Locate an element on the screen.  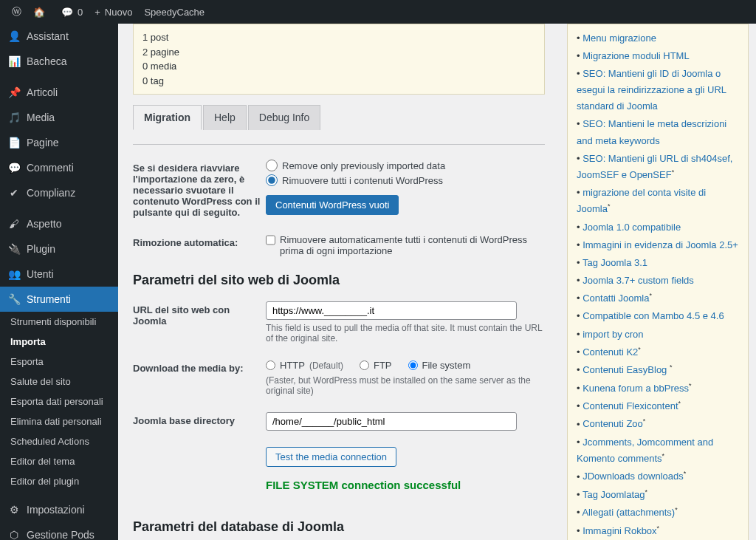
wp-logo: ⓦ is located at coordinates (16, 12).